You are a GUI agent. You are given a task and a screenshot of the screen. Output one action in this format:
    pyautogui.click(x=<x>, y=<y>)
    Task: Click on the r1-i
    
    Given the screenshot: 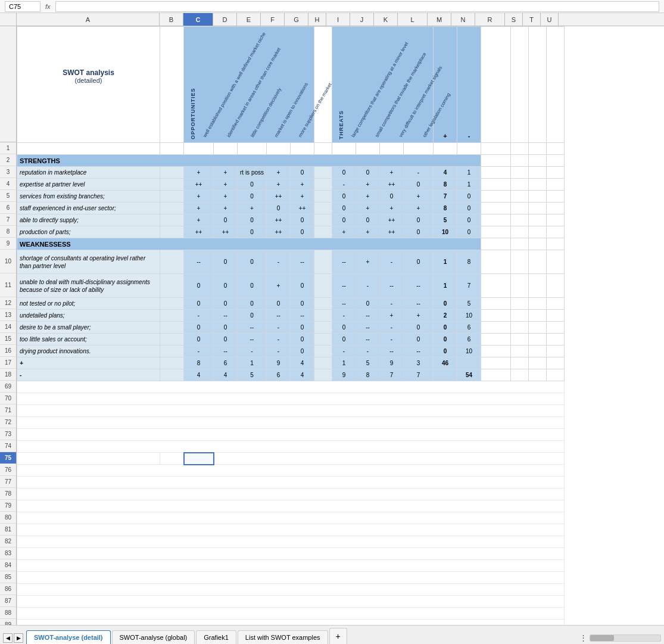 What is the action you would take?
    pyautogui.click(x=344, y=149)
    